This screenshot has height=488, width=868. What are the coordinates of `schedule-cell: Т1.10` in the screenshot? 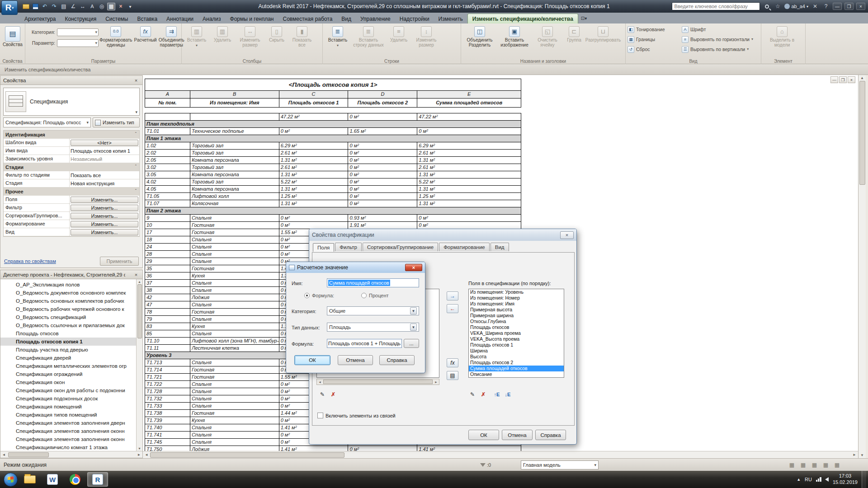 It's located at (168, 341).